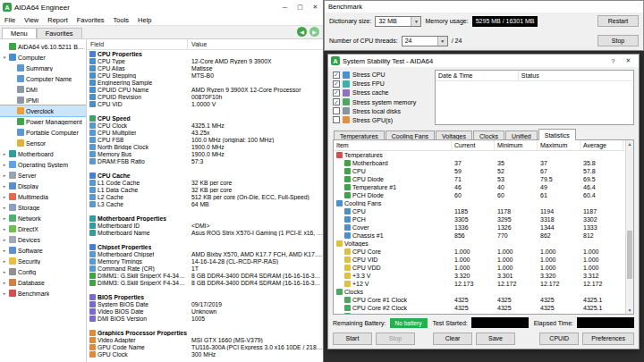 This screenshot has height=362, width=644. I want to click on stats-row-cpu-vdd: CPU VDD1.0001.0001.0001.000, so click(479, 268).